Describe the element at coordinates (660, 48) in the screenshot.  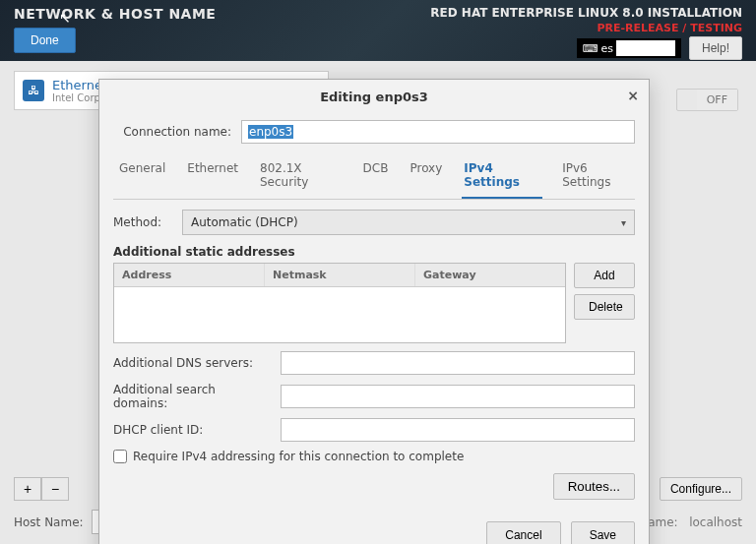
I see `keyboard-help-row: ⌨ es Help!` at that location.